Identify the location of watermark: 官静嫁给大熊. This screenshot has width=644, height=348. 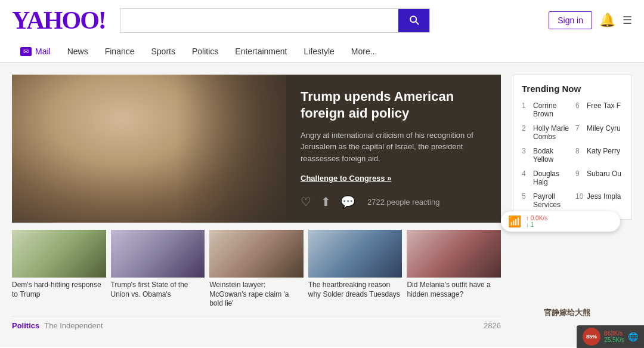
(567, 313).